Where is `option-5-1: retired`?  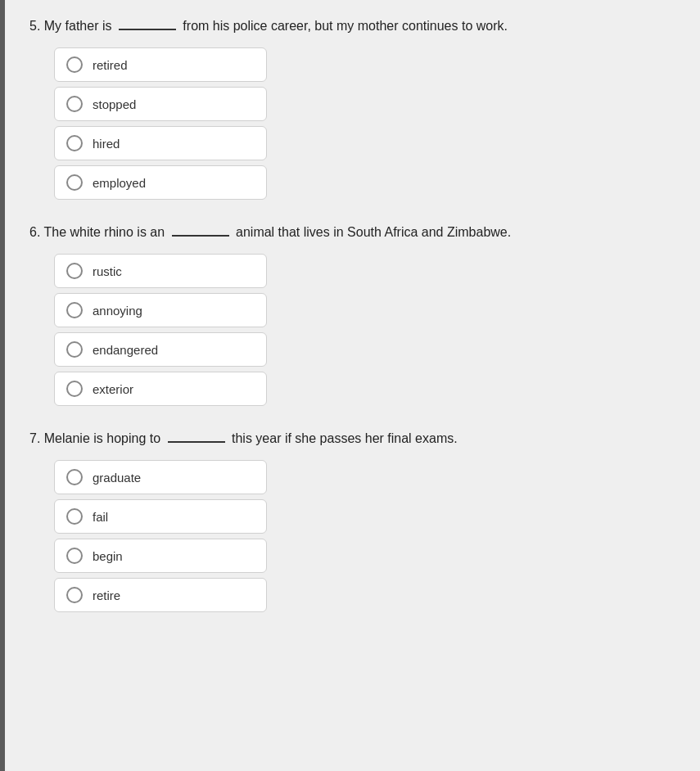
option-5-1: retired is located at coordinates (160, 65).